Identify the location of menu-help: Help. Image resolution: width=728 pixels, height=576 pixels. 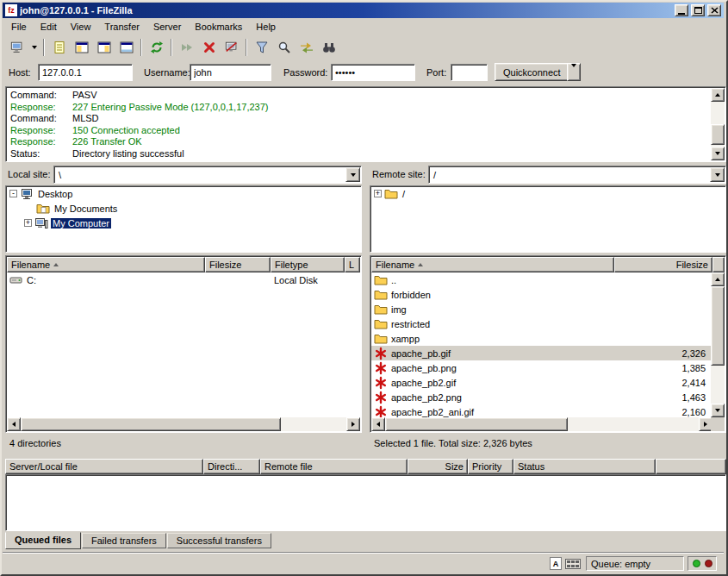
(265, 27).